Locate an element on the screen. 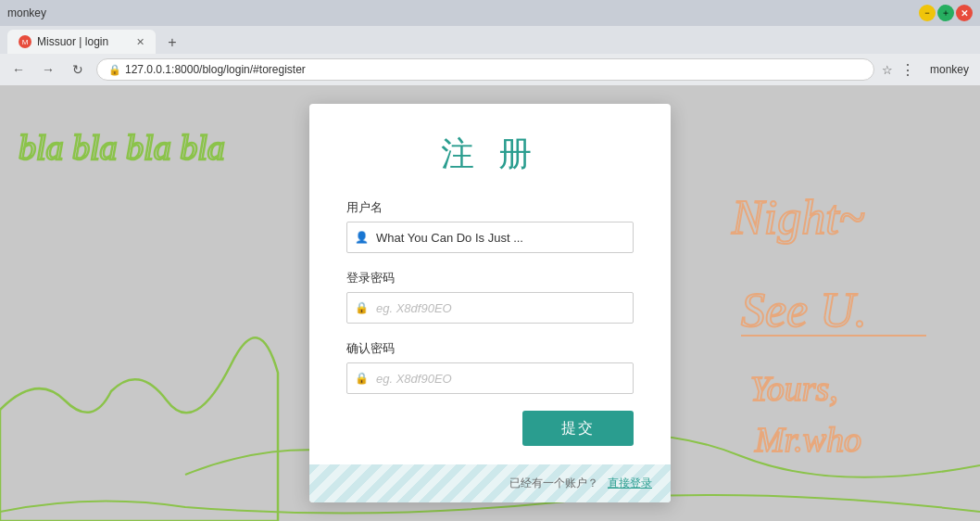 This screenshot has width=980, height=521. toolbar-icons: ☆ ⋮ is located at coordinates (898, 70).